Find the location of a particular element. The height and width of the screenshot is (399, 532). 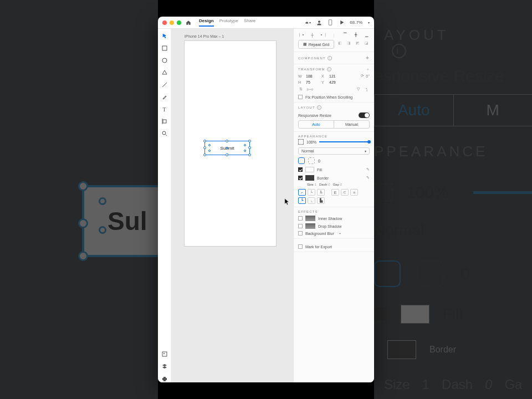

export-checkbox is located at coordinates (300, 247).